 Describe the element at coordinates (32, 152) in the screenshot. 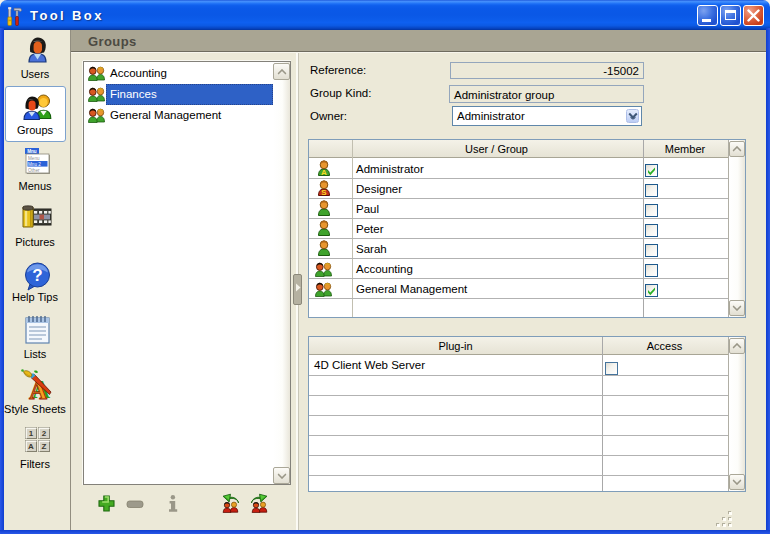

I see `svg-text: Mnu` at that location.